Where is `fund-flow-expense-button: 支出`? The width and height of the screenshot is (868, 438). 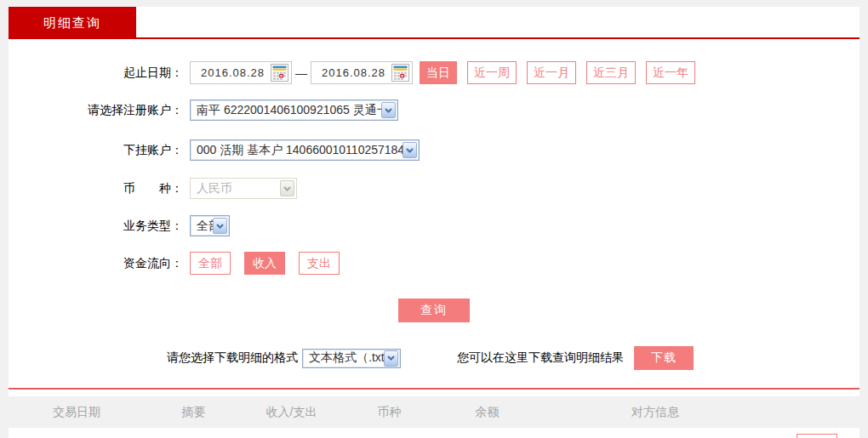
fund-flow-expense-button: 支出 is located at coordinates (319, 264).